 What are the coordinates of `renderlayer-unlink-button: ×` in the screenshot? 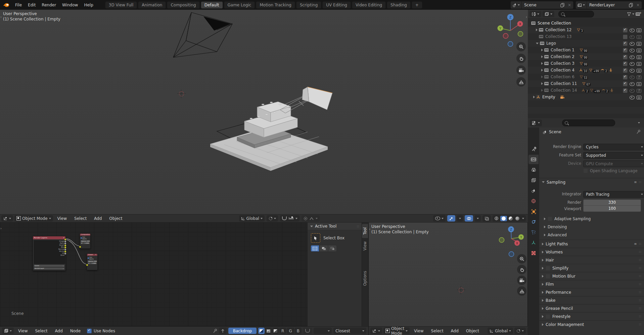 It's located at (638, 5).